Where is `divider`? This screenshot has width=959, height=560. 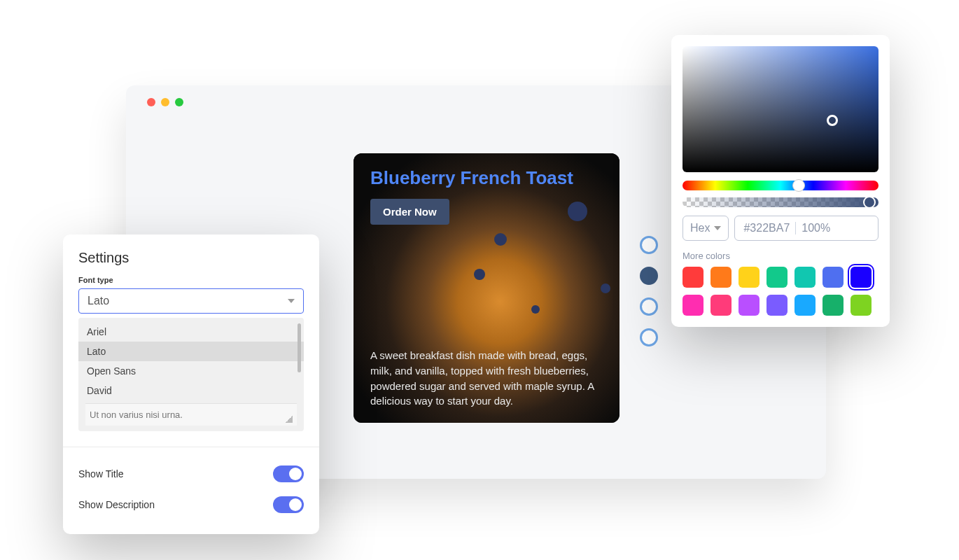 divider is located at coordinates (191, 447).